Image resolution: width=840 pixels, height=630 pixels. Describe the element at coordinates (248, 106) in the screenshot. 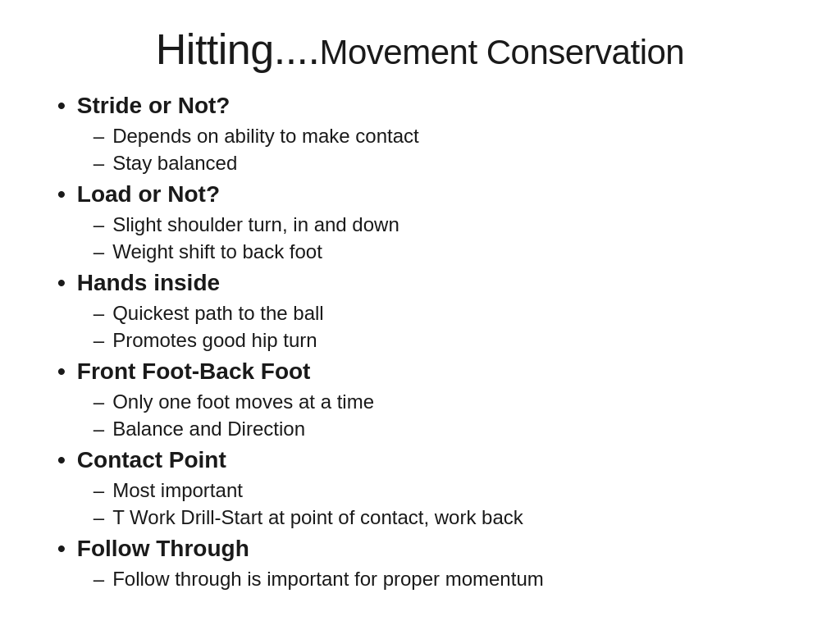

I see `main-item-label: Stride or Not?` at that location.